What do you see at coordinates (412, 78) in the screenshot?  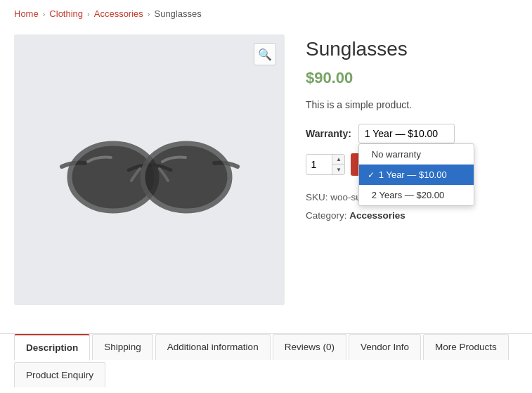 I see `product-price: $90.00` at bounding box center [412, 78].